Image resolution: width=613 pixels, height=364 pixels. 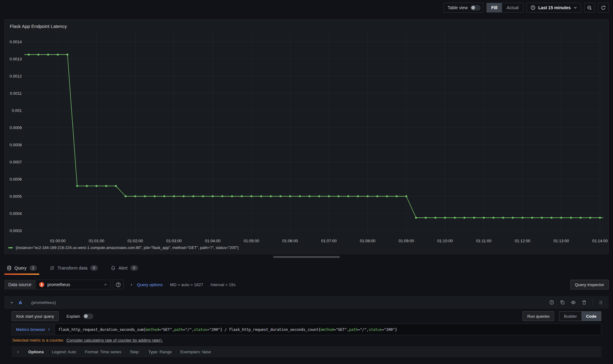 What do you see at coordinates (12, 302) in the screenshot?
I see `collapse-chevron-icon` at bounding box center [12, 302].